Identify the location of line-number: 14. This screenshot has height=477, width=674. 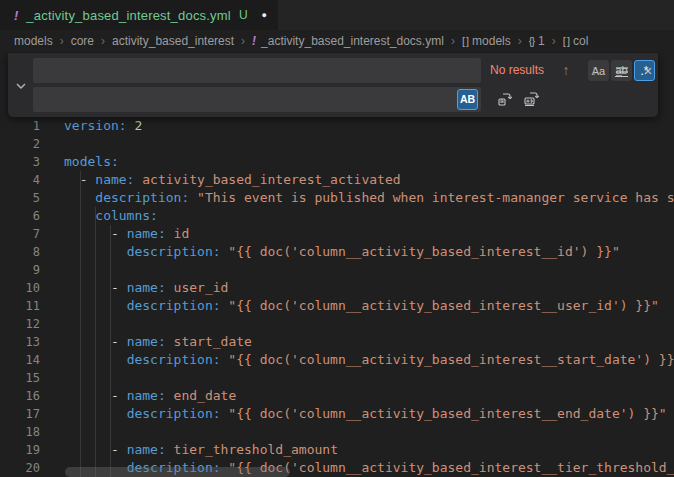
(20, 360).